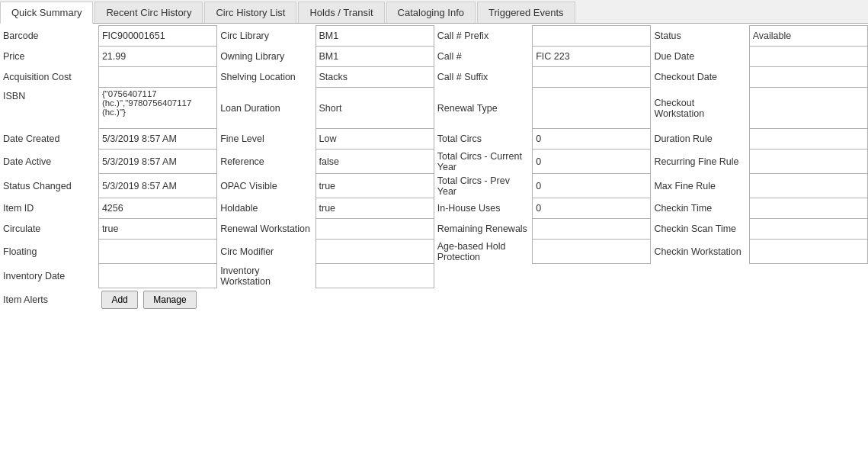 The image size is (868, 476). I want to click on table-row: Price 21.99 Owning Library BM1 Call # FI…, so click(434, 56).